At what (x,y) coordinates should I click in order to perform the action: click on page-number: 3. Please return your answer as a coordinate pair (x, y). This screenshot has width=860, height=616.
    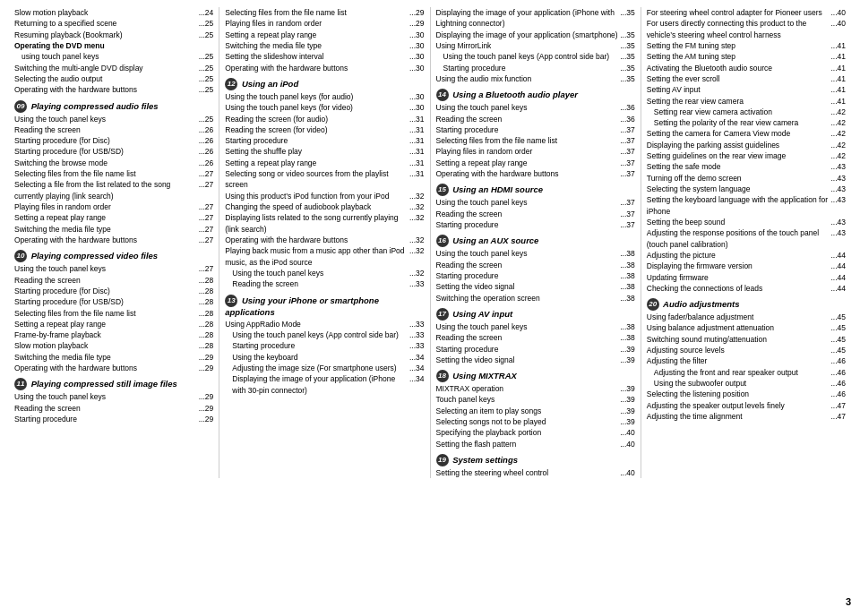
    Looking at the image, I should click on (848, 602).